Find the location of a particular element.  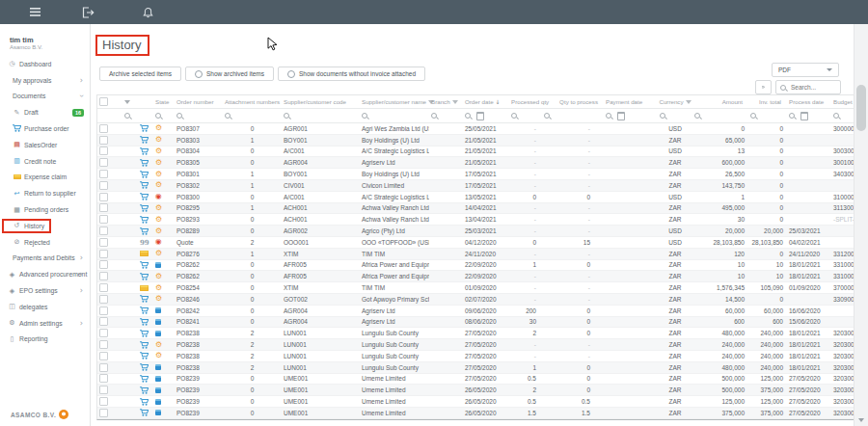

bell-icon is located at coordinates (148, 12).